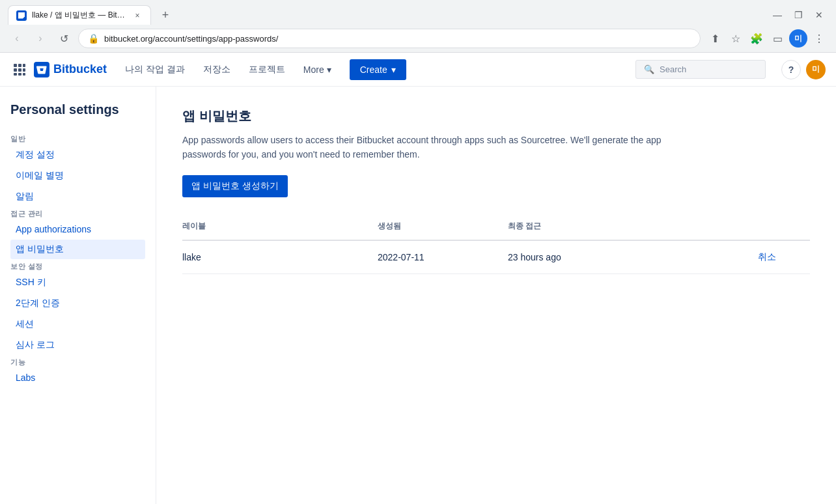  What do you see at coordinates (443, 227) in the screenshot?
I see `col-header-created: 생성됨` at bounding box center [443, 227].